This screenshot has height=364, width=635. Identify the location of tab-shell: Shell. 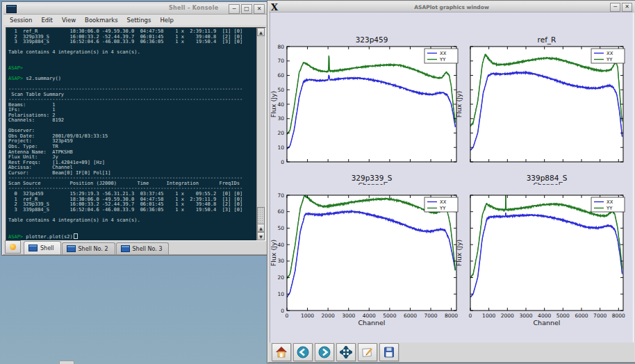
(42, 247).